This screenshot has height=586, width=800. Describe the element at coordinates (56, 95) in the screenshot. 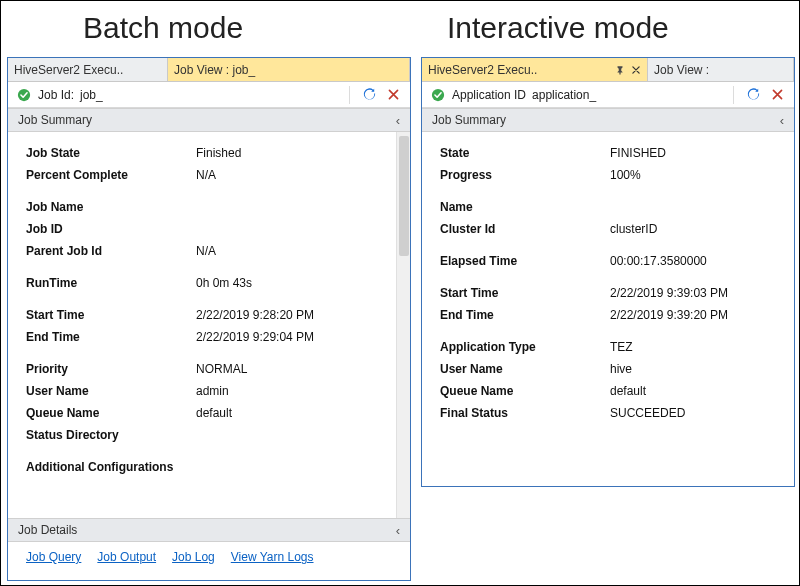

I see `job-id-label: Job Id:` at that location.